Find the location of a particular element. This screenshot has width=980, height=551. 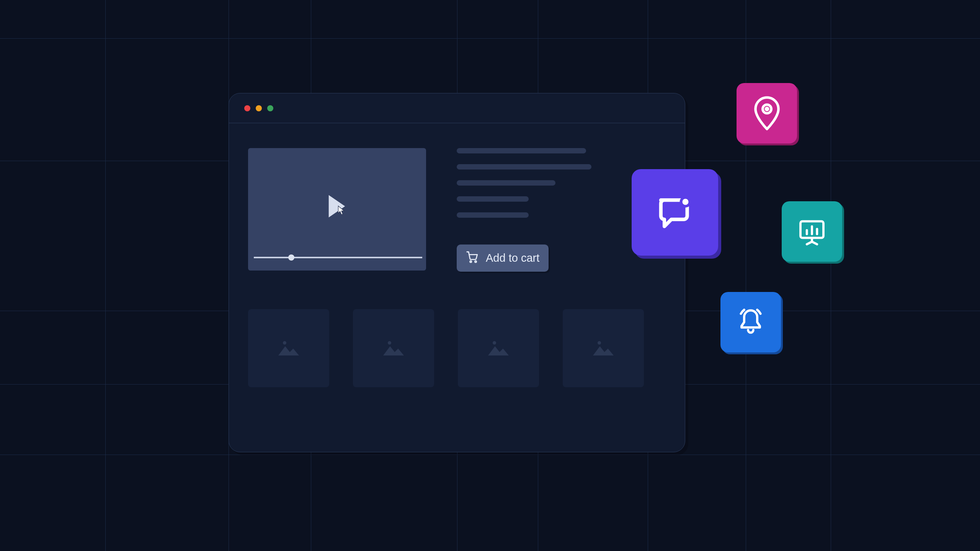

notification-bell-icon is located at coordinates (751, 322).